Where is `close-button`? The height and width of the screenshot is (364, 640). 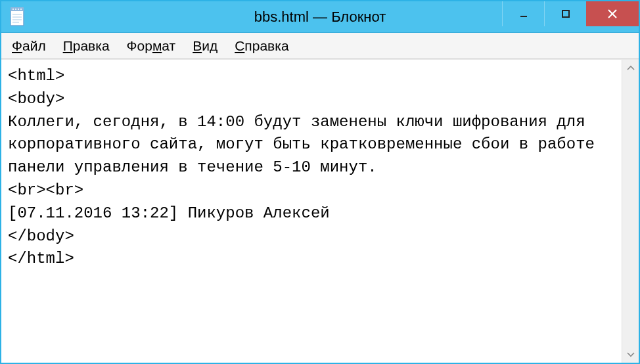
close-button is located at coordinates (612, 14).